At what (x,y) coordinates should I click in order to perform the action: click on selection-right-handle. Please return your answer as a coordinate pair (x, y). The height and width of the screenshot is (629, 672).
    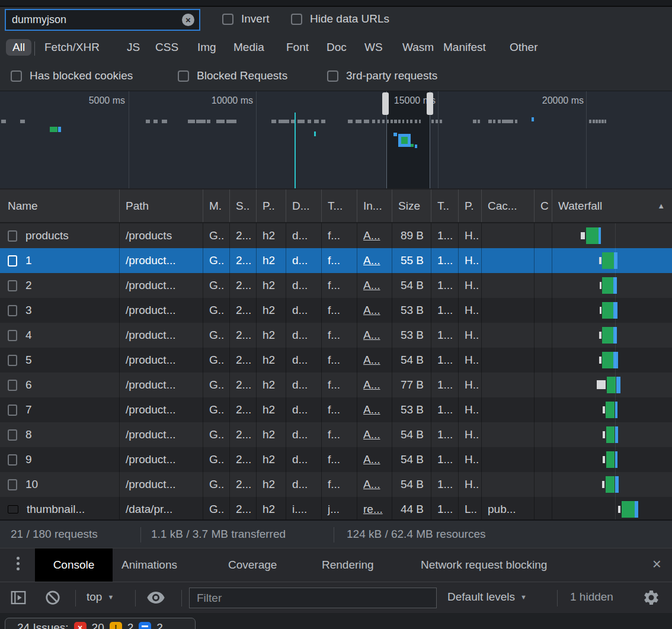
    Looking at the image, I should click on (430, 104).